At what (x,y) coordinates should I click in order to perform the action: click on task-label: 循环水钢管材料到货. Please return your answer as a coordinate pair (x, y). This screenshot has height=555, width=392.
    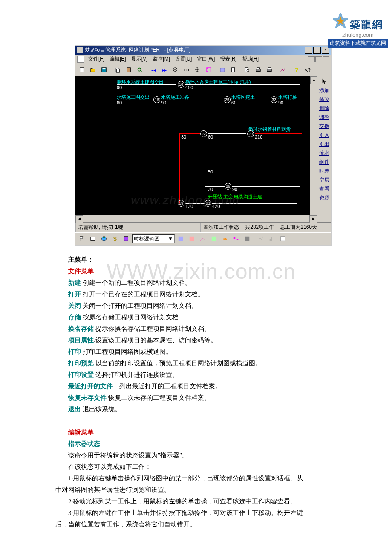
    Looking at the image, I should click on (269, 130).